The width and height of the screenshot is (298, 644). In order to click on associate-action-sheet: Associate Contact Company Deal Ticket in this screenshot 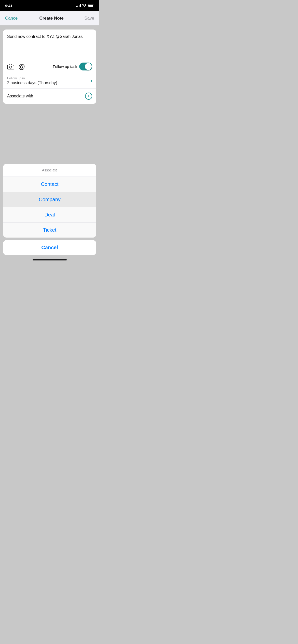, I will do `click(50, 201)`.